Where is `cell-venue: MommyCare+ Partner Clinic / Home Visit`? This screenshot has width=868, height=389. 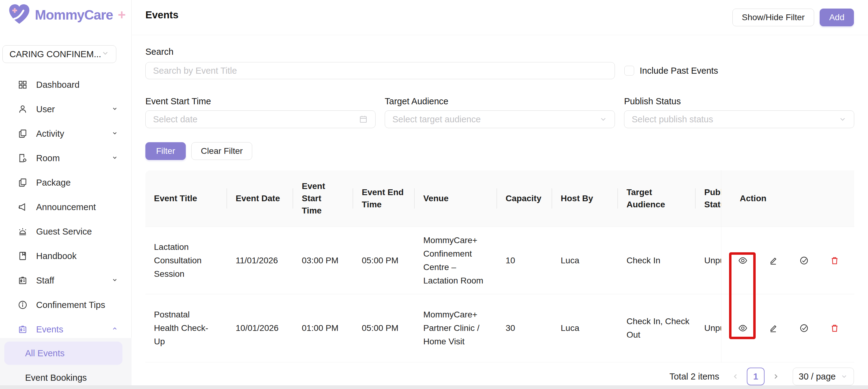 cell-venue: MommyCare+ Partner Clinic / Home Visit is located at coordinates (456, 328).